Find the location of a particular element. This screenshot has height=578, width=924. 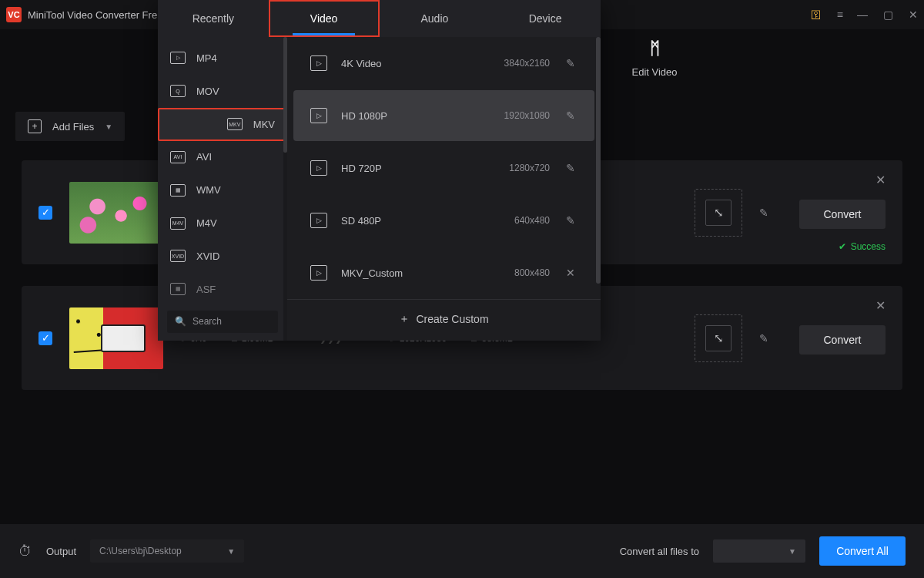

edit-video-button: ᛗ Edit Video is located at coordinates (654, 59).